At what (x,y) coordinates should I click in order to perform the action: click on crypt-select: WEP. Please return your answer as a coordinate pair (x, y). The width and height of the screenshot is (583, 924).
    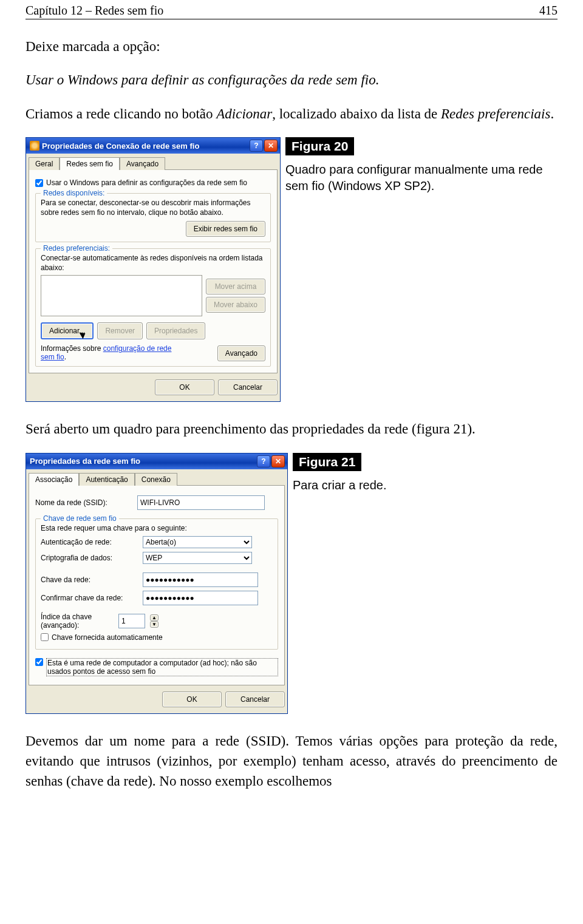
    Looking at the image, I should click on (197, 558).